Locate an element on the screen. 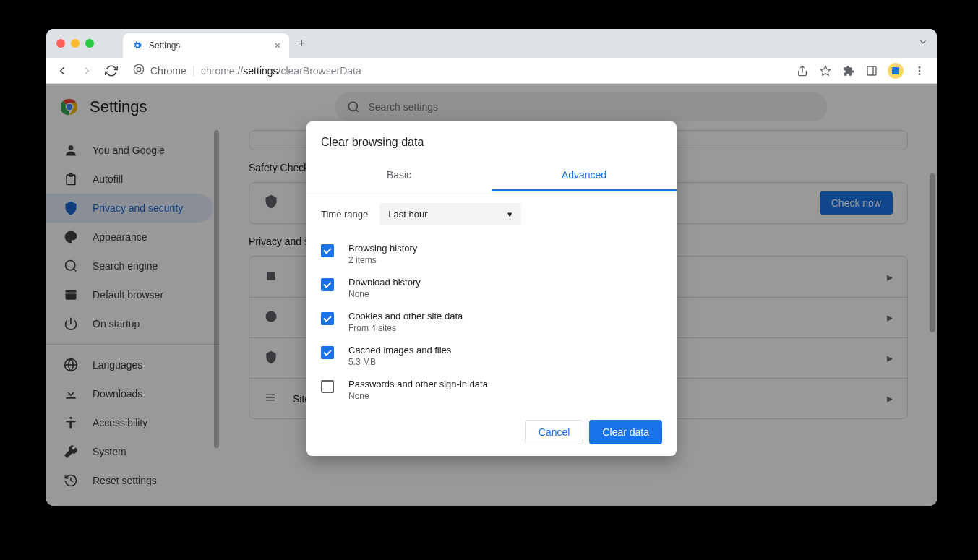 The image size is (978, 560). kebab-menu-icon is located at coordinates (919, 71).